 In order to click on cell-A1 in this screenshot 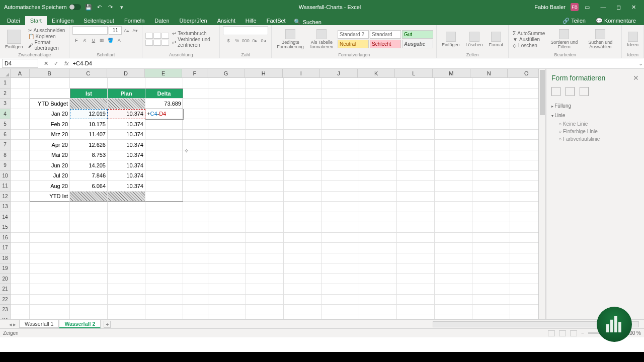, I will do `click(20, 83)`.